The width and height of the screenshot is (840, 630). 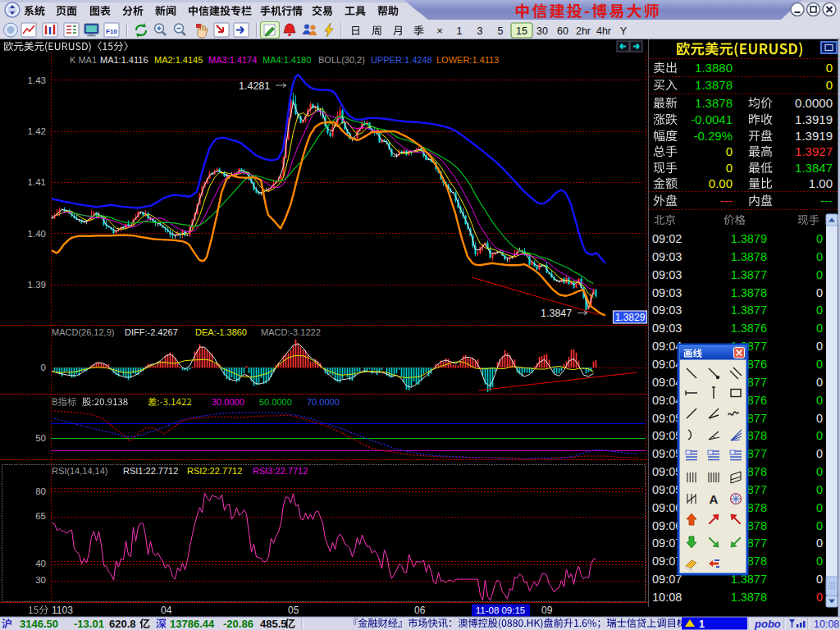 I want to click on svg-text: 40, so click(x=41, y=564).